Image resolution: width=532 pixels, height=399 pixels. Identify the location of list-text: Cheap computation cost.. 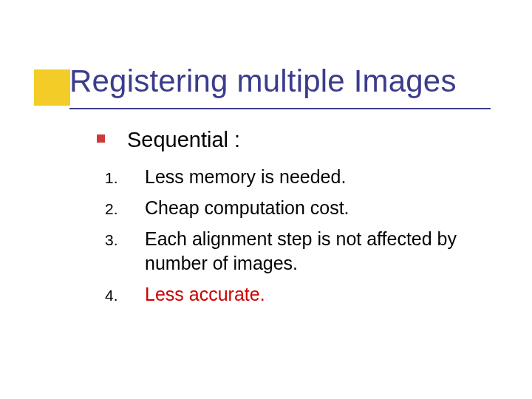
(316, 208).